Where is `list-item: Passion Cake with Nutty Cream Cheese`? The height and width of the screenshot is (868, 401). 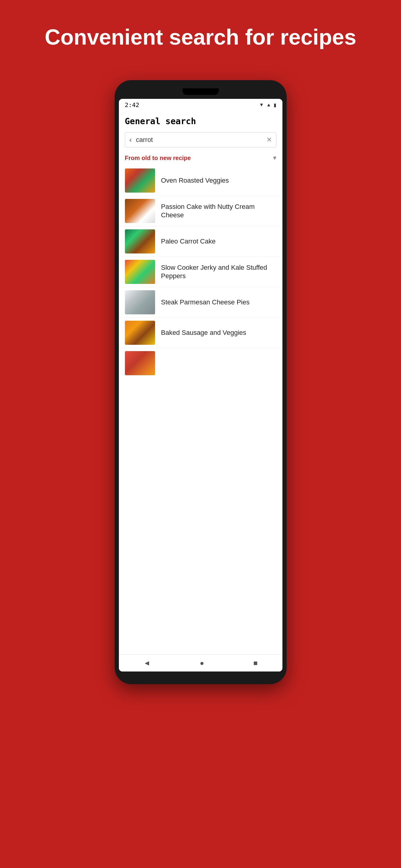
list-item: Passion Cake with Nutty Cream Cheese is located at coordinates (200, 211).